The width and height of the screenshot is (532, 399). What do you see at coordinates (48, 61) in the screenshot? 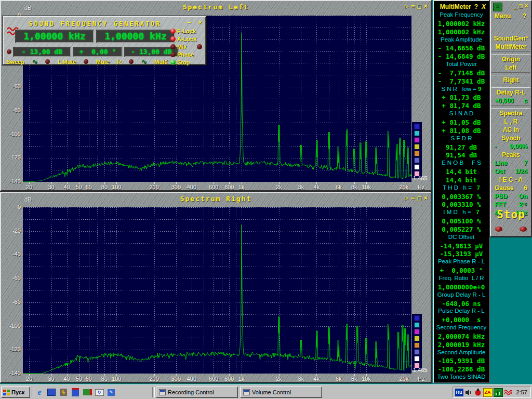
I see `left-mute-led` at bounding box center [48, 61].